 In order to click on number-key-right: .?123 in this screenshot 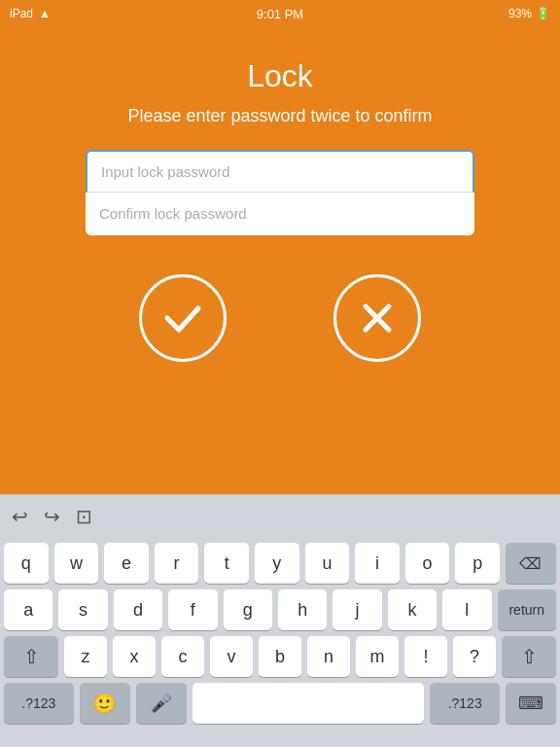, I will do `click(465, 703)`.